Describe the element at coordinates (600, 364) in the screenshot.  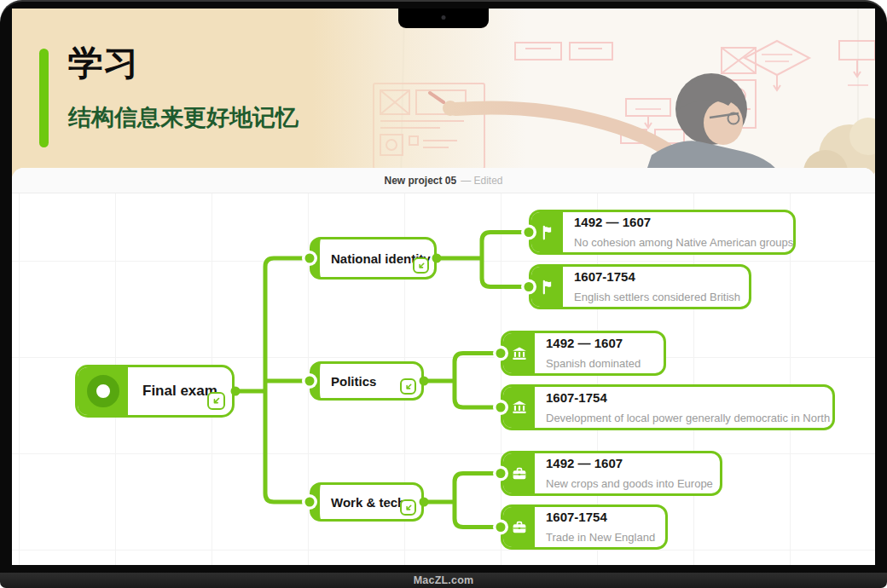
I see `leaf-note: Spanish dominated` at that location.